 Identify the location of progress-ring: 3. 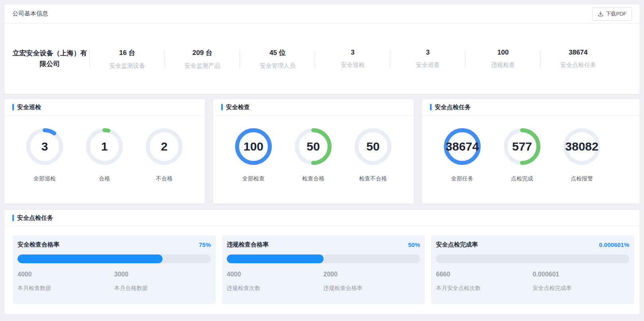
(45, 147).